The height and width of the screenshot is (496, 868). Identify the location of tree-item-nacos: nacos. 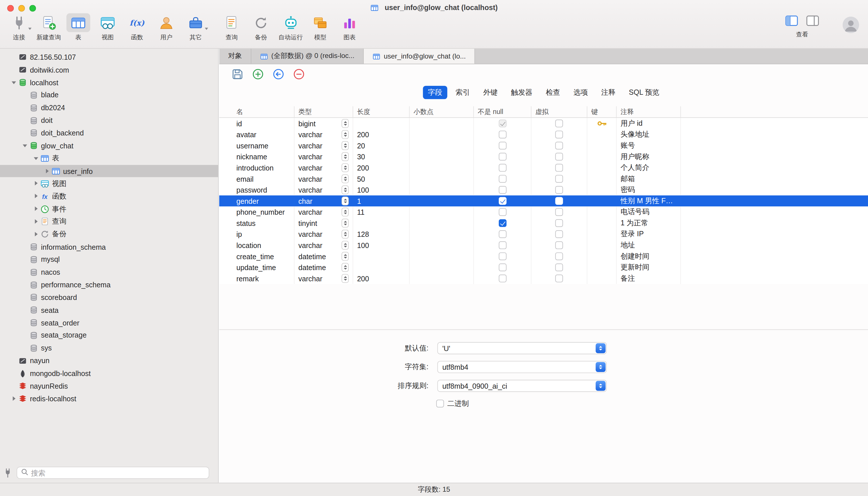
(109, 272).